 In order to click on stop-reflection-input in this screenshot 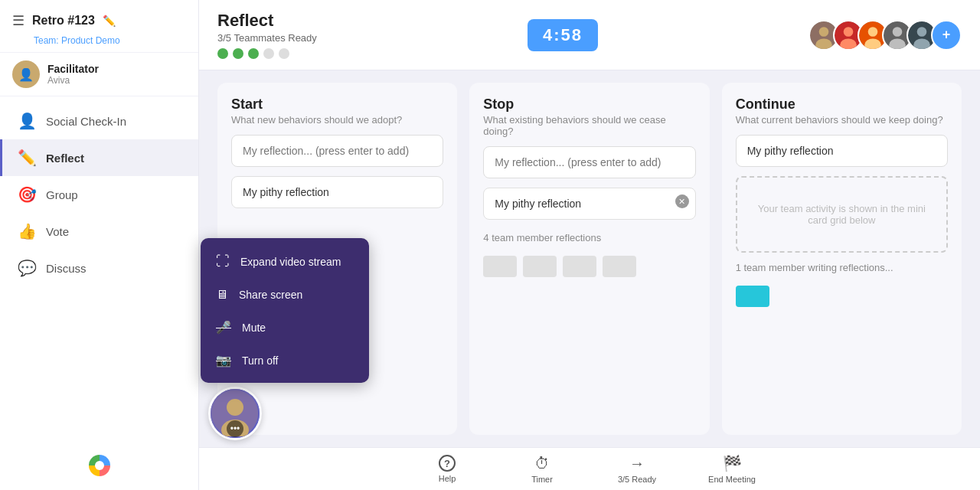, I will do `click(590, 162)`.